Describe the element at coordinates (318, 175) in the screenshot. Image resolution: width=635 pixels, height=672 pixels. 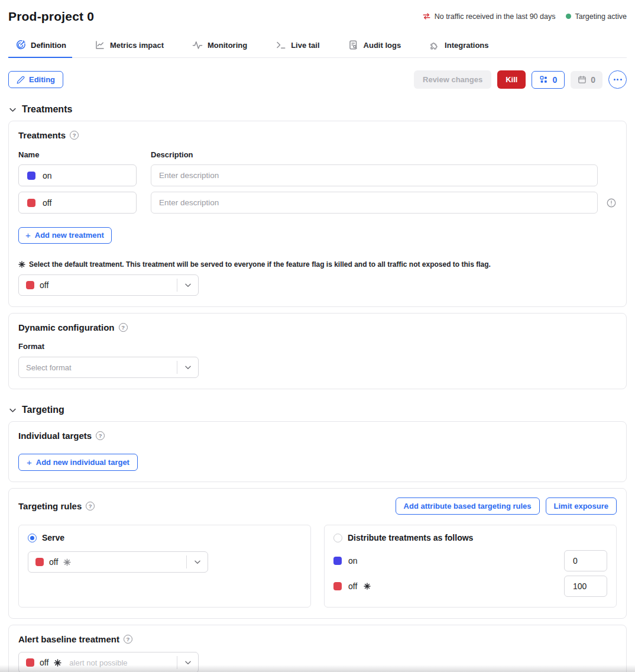
I see `treatment-row: on` at that location.